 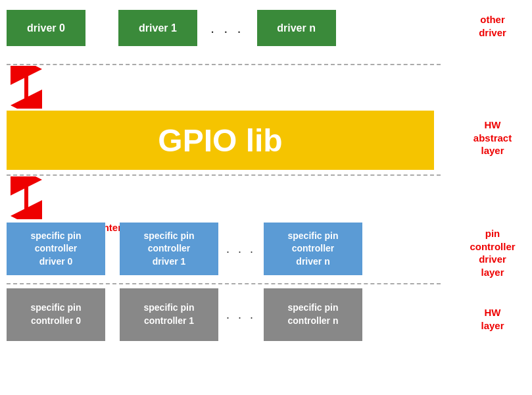 What do you see at coordinates (241, 315) in the screenshot?
I see `dots-3: . . .` at bounding box center [241, 315].